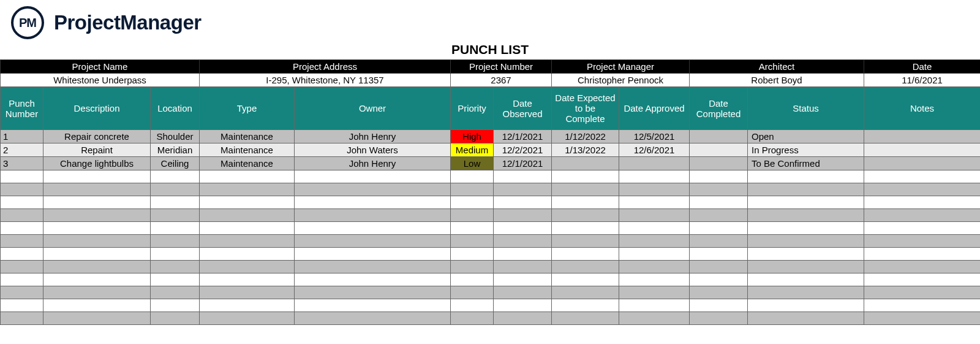 The image size is (980, 344). Describe the element at coordinates (175, 164) in the screenshot. I see `cell-location: Ceiling` at that location.